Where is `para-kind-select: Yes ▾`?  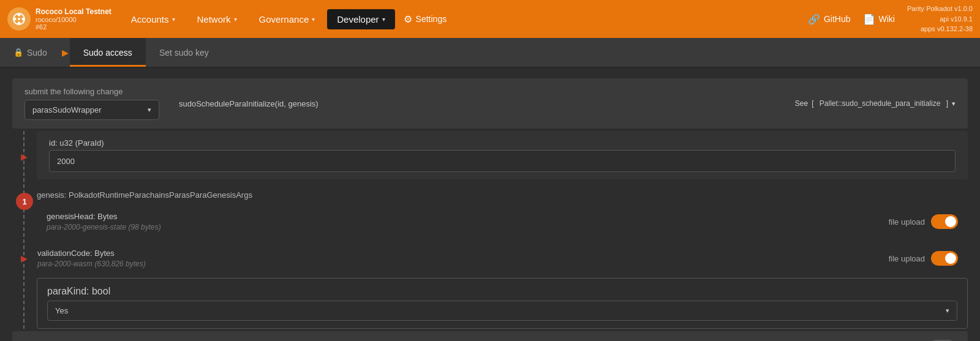
para-kind-select: Yes ▾ is located at coordinates (502, 311).